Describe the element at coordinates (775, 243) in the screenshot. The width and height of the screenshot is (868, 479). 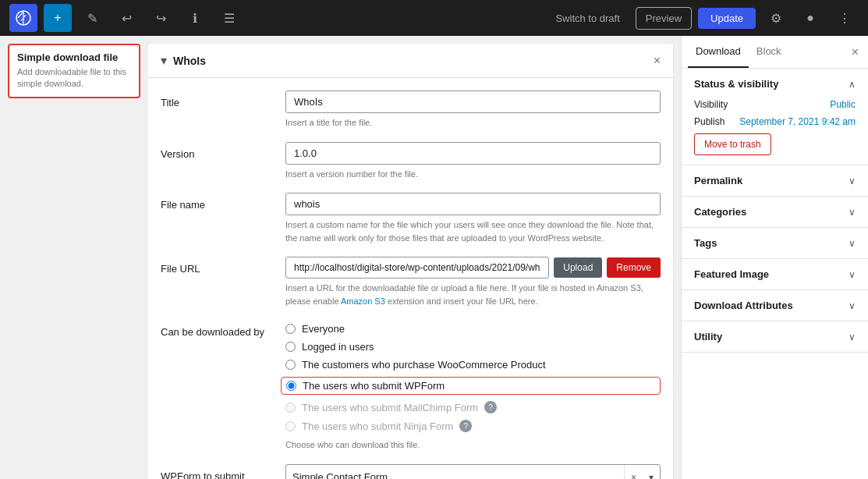
I see `tags-header: Tags ∨` at that location.